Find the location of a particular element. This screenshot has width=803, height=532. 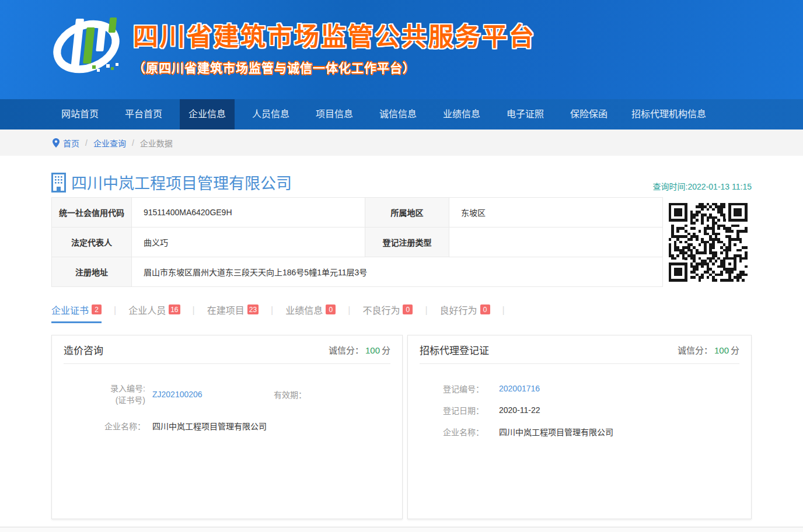

registration-number-link: 202001716 is located at coordinates (546, 388).